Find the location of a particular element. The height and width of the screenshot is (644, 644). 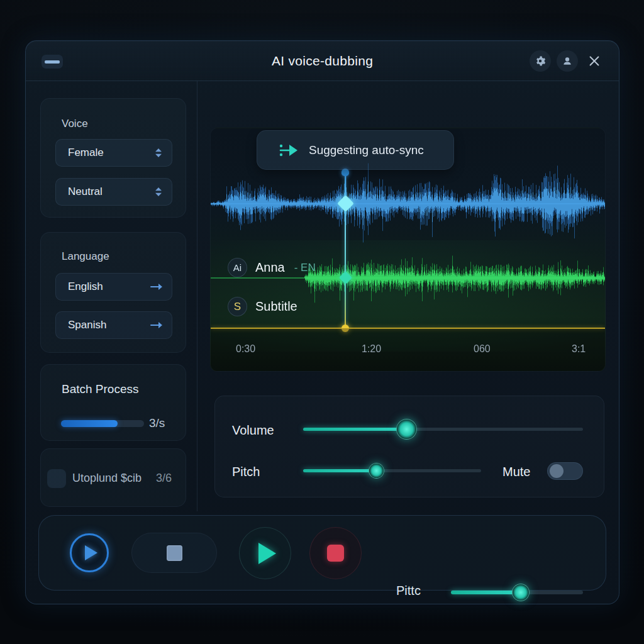

time-label: 060 is located at coordinates (482, 349).